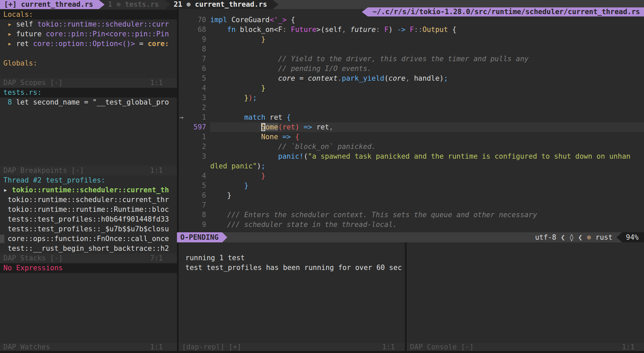  Describe the element at coordinates (89, 83) in the screenshot. I see `dap-scopes-statusline: DAP Scopes [-]1:1` at that location.